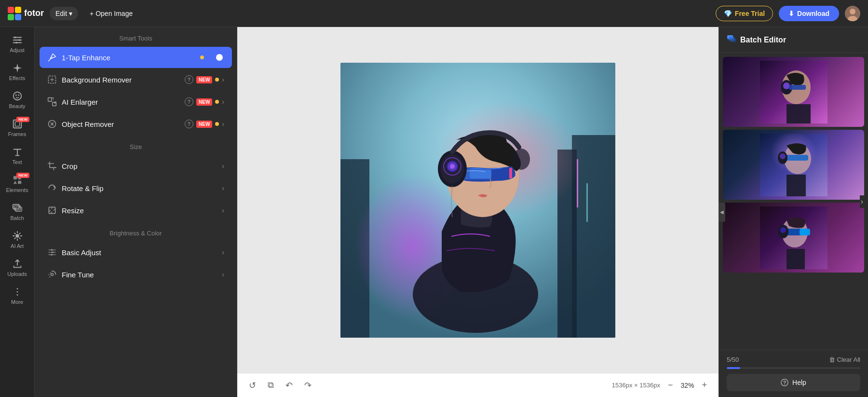 The height and width of the screenshot is (397, 868). What do you see at coordinates (17, 212) in the screenshot?
I see `sidebar-item-batch: Batch` at bounding box center [17, 212].